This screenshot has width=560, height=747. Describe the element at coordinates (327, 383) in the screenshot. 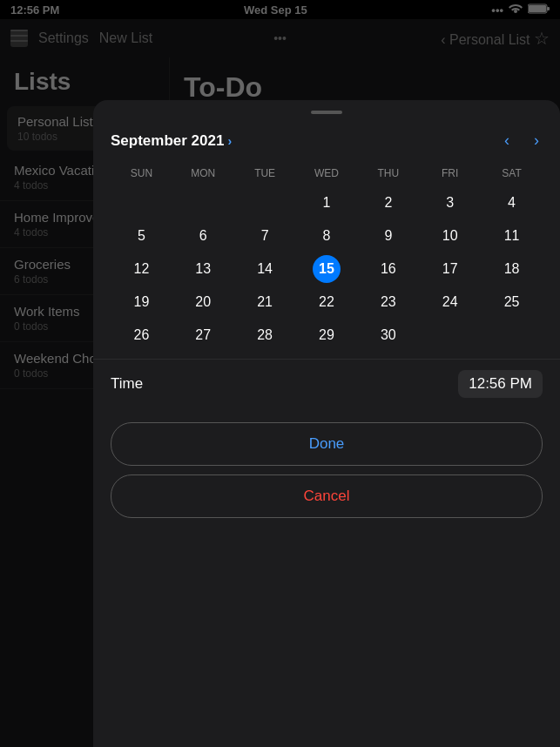

I see `time-row: Time 12:56 PM` at that location.